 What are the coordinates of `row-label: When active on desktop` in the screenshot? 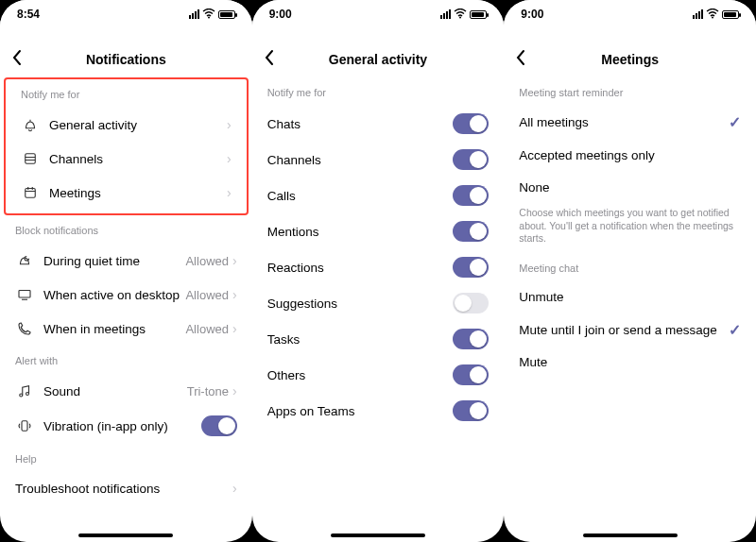 It's located at (114, 295).